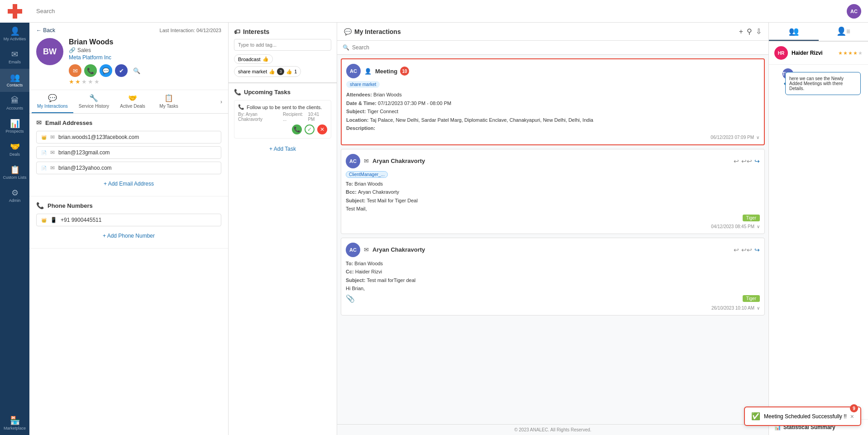 The image size is (868, 435). I want to click on task-delete-button: ✕, so click(322, 129).